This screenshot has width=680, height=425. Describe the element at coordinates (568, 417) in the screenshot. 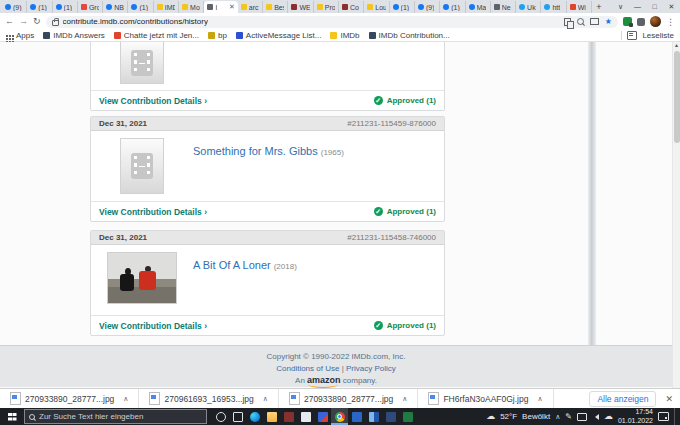

I see `pen-icon: ✎` at that location.